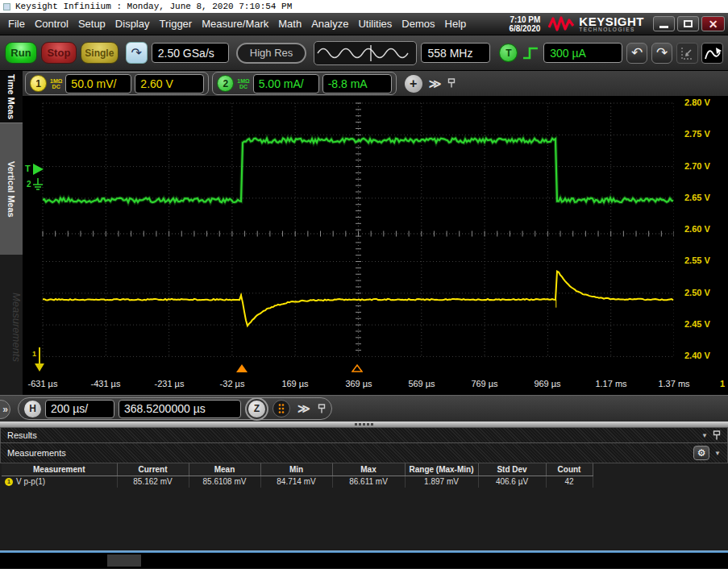  Describe the element at coordinates (5, 409) in the screenshot. I see `collapse-panel-button: »` at that location.